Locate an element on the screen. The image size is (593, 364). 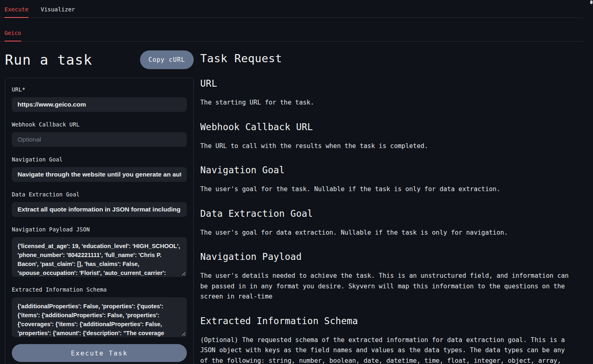
doc-body: The user's details needed to achieve the… is located at coordinates (387, 286).